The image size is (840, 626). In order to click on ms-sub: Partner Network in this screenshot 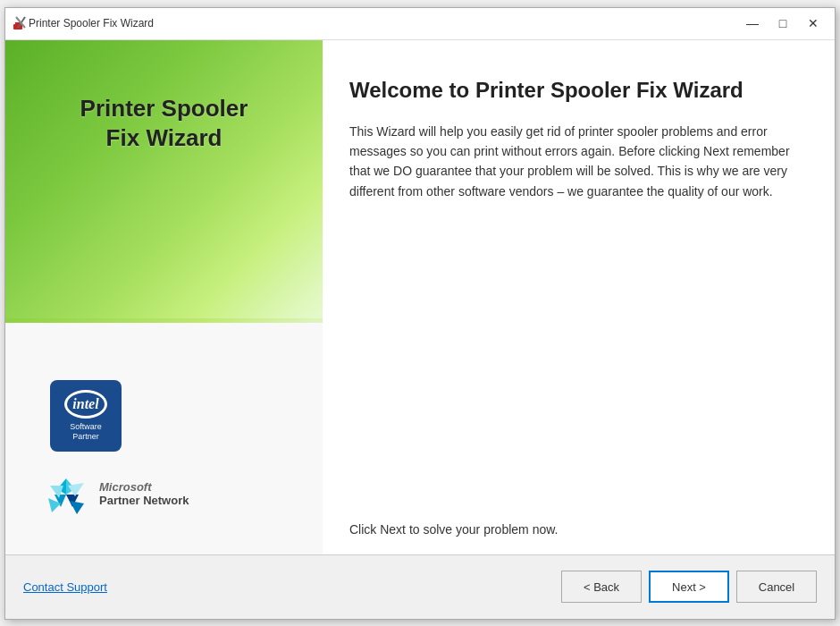, I will do `click(144, 501)`.